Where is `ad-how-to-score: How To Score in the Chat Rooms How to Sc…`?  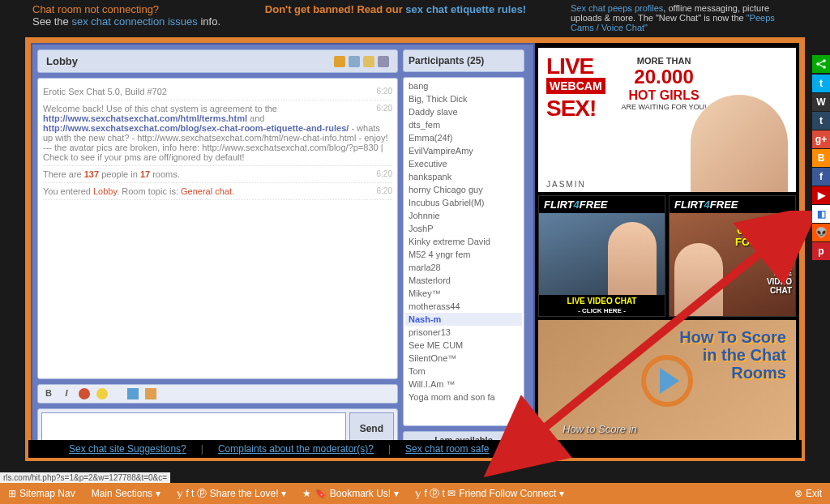 ad-how-to-score: How To Score in the Chat Rooms How to Sc… is located at coordinates (667, 381).